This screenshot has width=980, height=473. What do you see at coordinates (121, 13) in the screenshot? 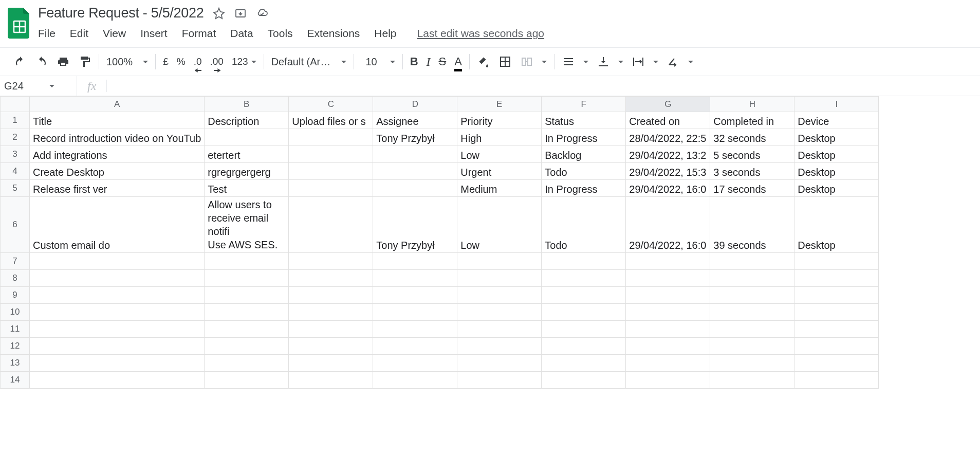
I see `document-title: Feature Request - 5/5/2022` at bounding box center [121, 13].